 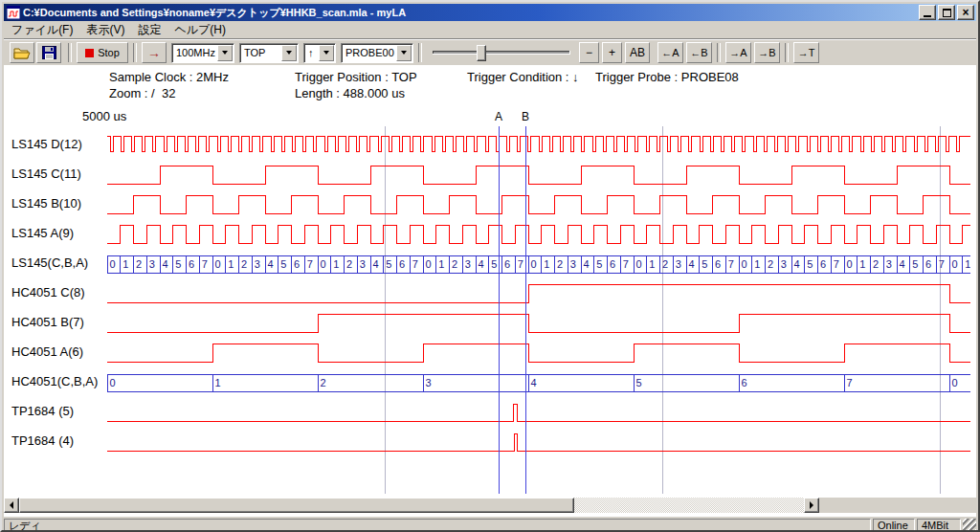 What do you see at coordinates (42, 31) in the screenshot?
I see `menu-file: ファイル(F)` at bounding box center [42, 31].